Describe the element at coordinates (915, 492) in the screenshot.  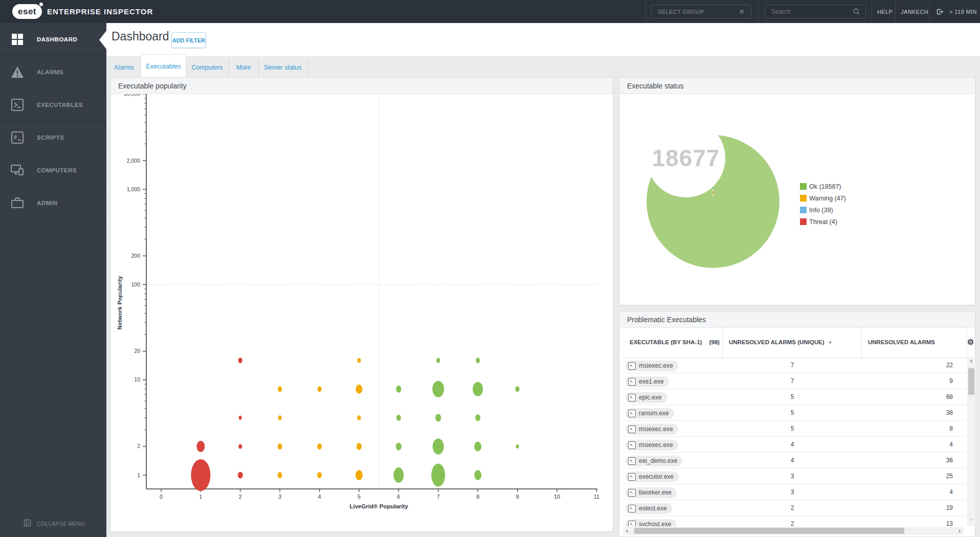
I see `unresolved-count: 4` at that location.